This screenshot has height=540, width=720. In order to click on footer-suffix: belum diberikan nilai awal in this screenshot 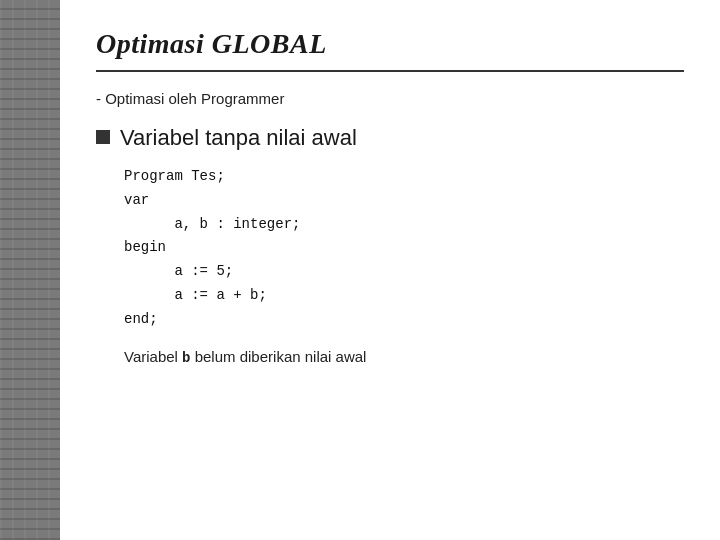, I will do `click(279, 356)`.